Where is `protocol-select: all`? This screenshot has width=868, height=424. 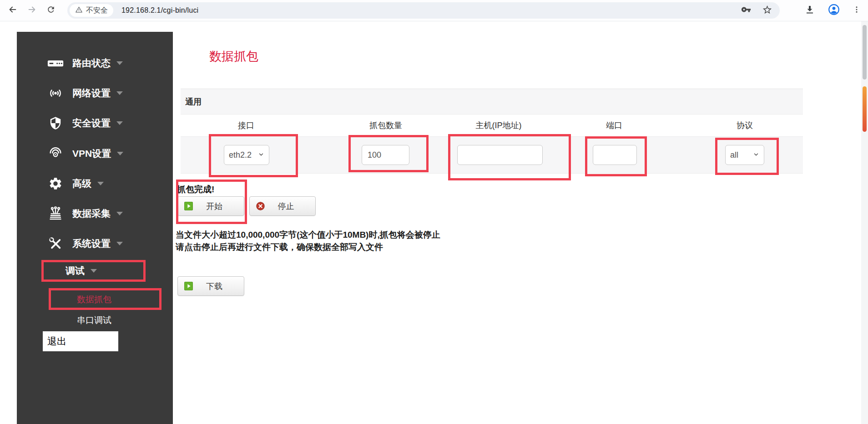
protocol-select: all is located at coordinates (745, 155).